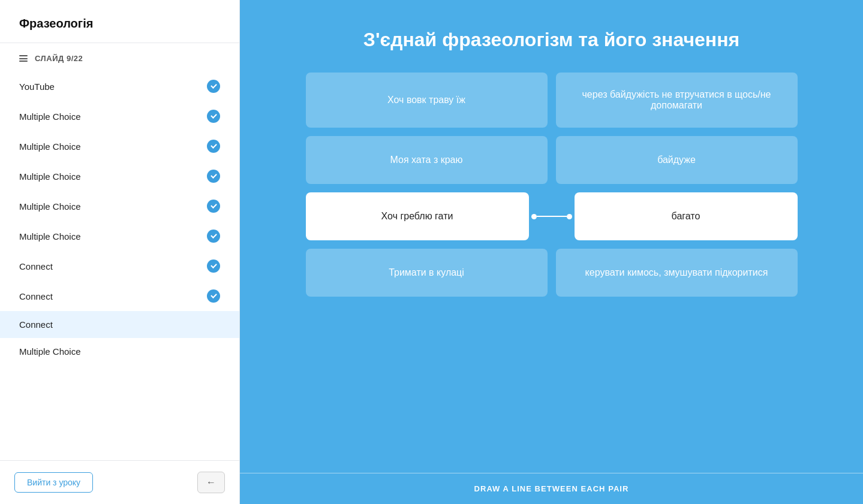 The image size is (863, 504). I want to click on card-left3: Хоч греблю гати, so click(417, 216).